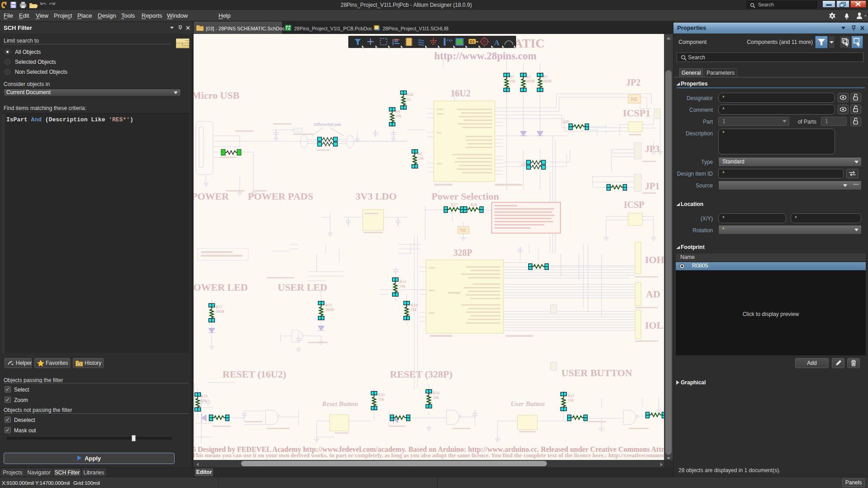  I want to click on svg-text: R20, so click(382, 395).